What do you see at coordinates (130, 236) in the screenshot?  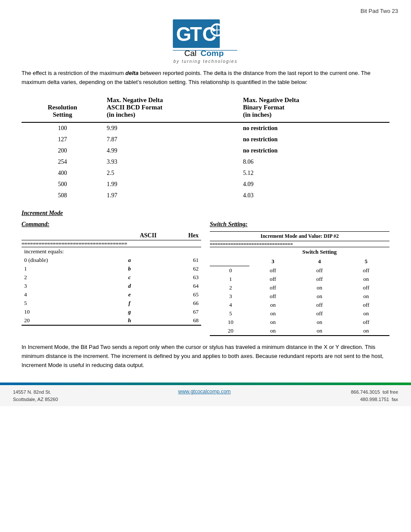 I see `cmd-col-ascii: ASCII` at bounding box center [130, 236].